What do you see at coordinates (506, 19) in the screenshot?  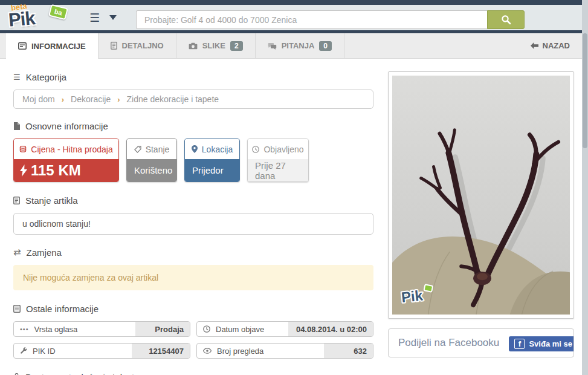 I see `search-button` at bounding box center [506, 19].